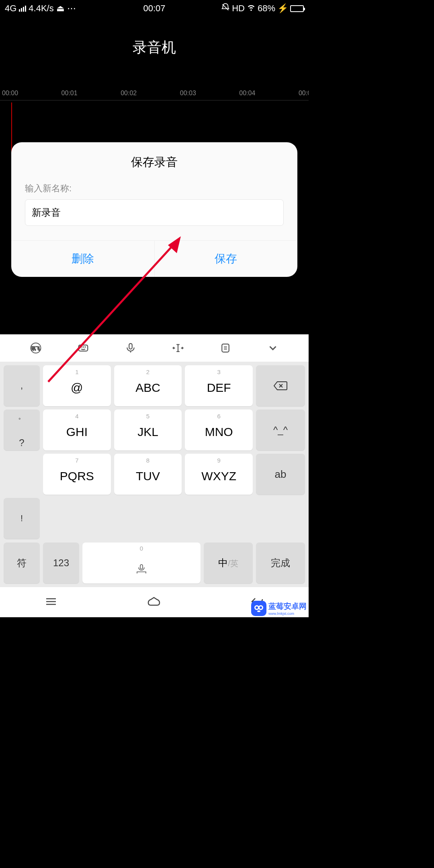  What do you see at coordinates (219, 386) in the screenshot?
I see `key-3: 3DEF` at bounding box center [219, 386].